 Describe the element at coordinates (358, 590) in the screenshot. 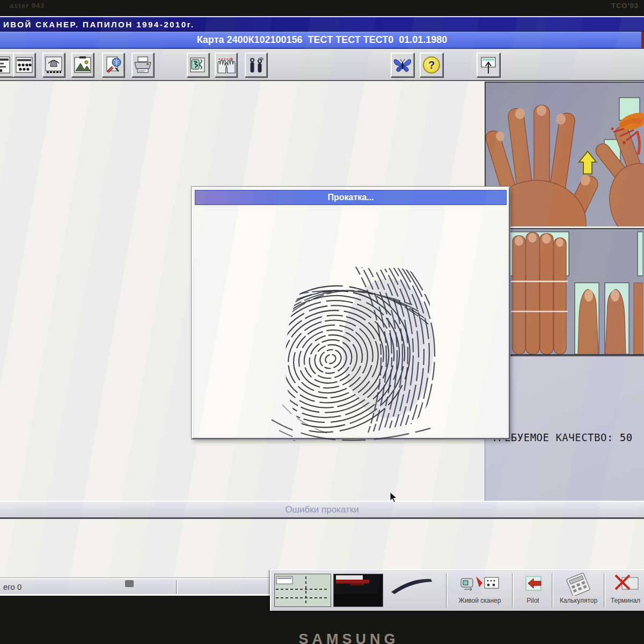

I see `taskbar-thumbnail-image` at that location.